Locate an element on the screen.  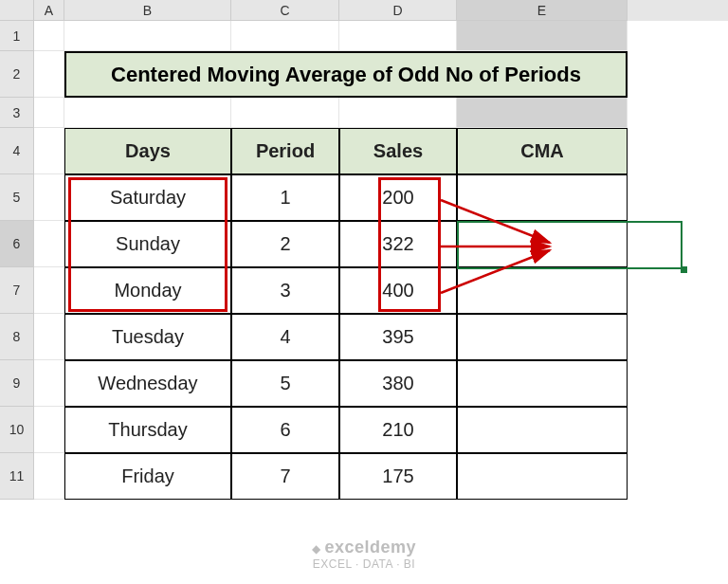
cell-D9-sales: 380 is located at coordinates (398, 383).